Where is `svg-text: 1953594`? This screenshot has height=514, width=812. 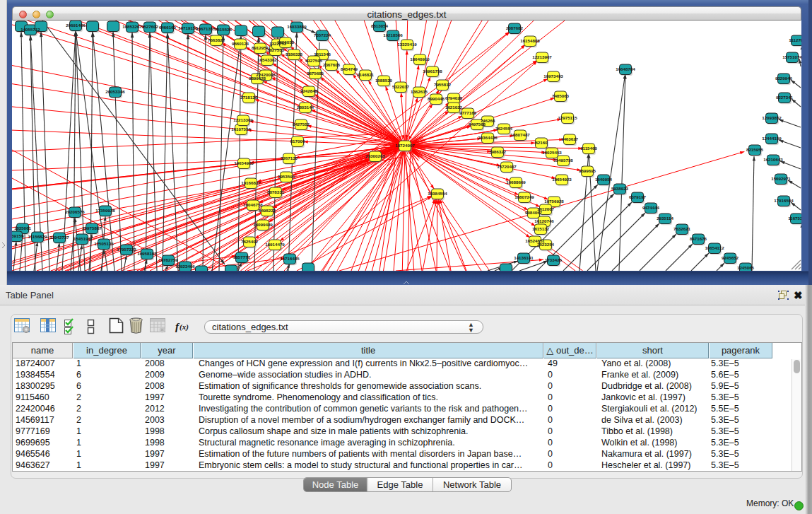 svg-text: 1953594 is located at coordinates (287, 177).